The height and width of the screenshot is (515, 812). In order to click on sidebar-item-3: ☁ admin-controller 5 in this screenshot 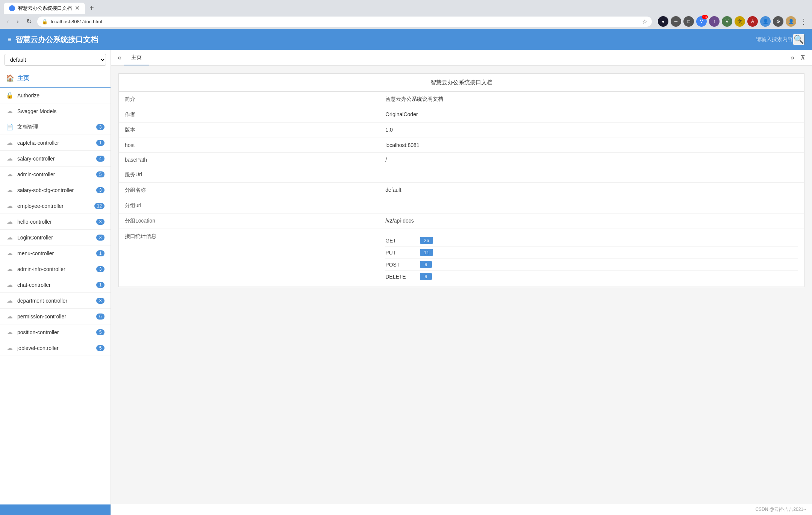, I will do `click(55, 174)`.